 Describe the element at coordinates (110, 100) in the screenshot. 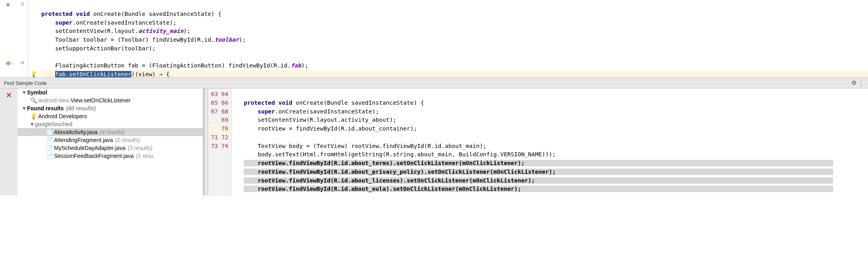

I see `tree-node-symbol-path: 🔍 android.view.View.setOnClickListener` at that location.